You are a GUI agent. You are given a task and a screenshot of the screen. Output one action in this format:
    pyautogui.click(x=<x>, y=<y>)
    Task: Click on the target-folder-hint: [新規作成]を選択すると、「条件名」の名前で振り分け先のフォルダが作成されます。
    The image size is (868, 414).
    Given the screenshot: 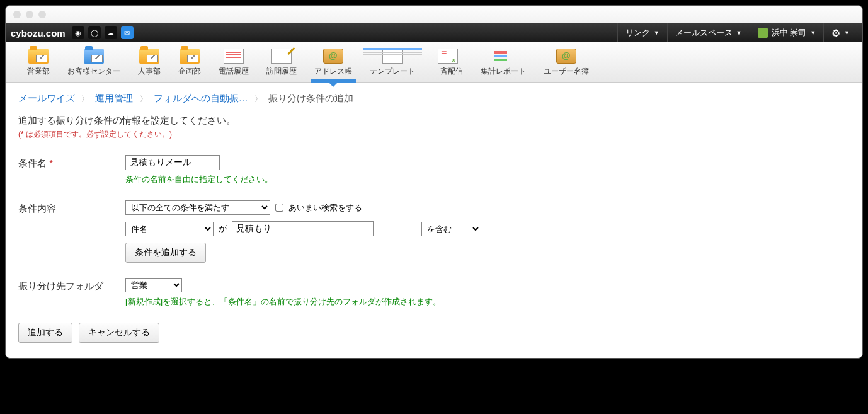 What is the action you would take?
    pyautogui.click(x=488, y=302)
    